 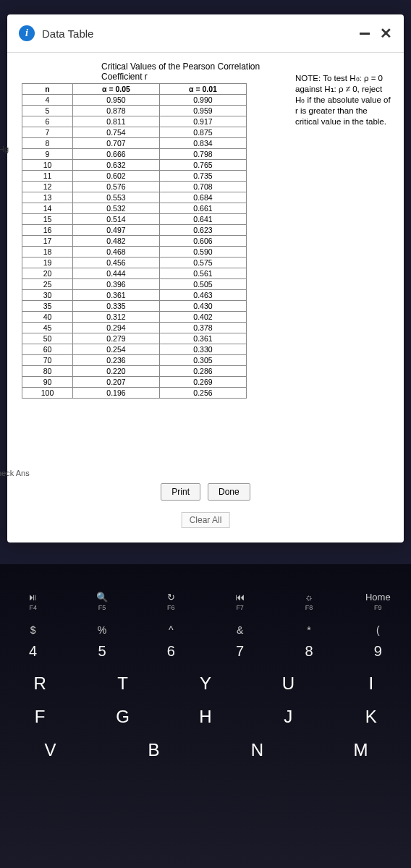 What do you see at coordinates (346, 277) in the screenshot?
I see `note-text: NOTE: To test H₀: ρ = 0 against H₁: ρ ≠ …` at bounding box center [346, 277].